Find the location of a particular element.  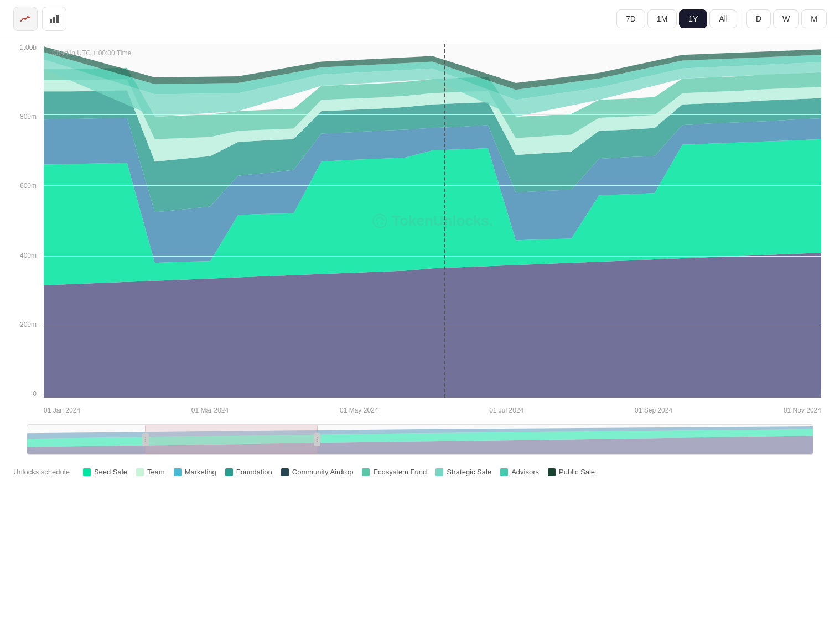

line-chart-button is located at coordinates (25, 19).